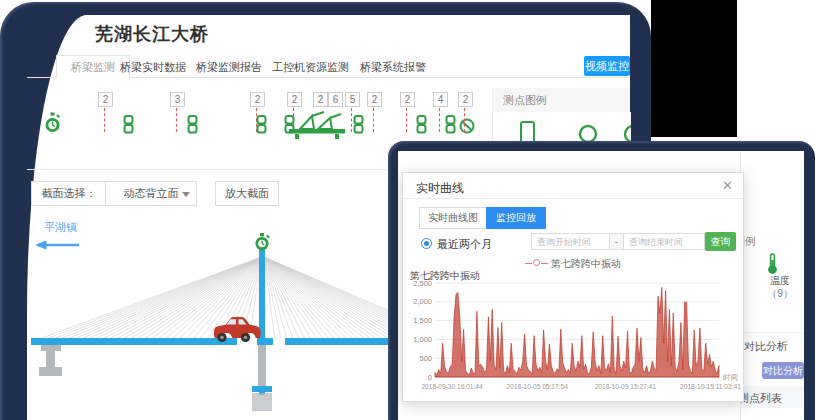 The image size is (815, 420). I want to click on tower-gauge-icon, so click(262, 242).